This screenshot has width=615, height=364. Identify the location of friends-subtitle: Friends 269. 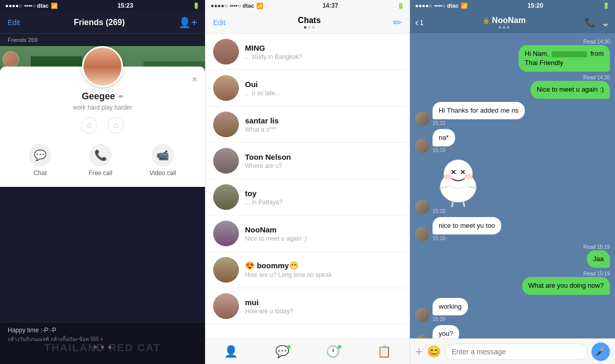
(102, 40).